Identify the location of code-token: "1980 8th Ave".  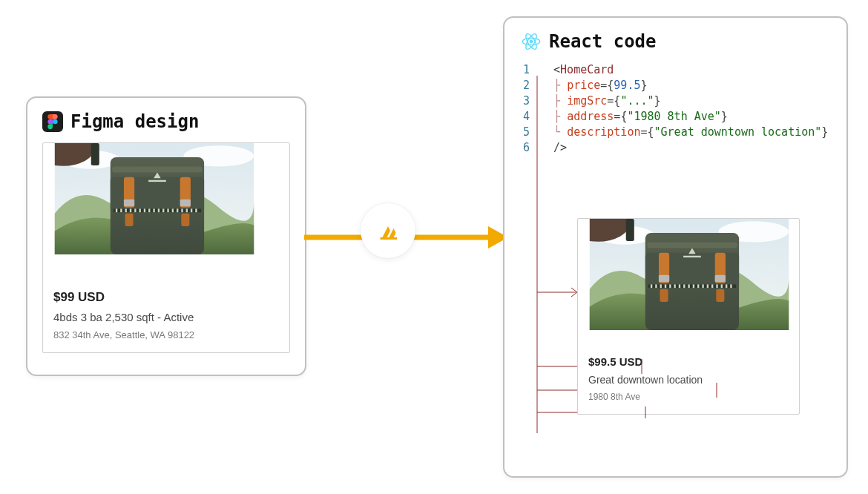
(674, 117).